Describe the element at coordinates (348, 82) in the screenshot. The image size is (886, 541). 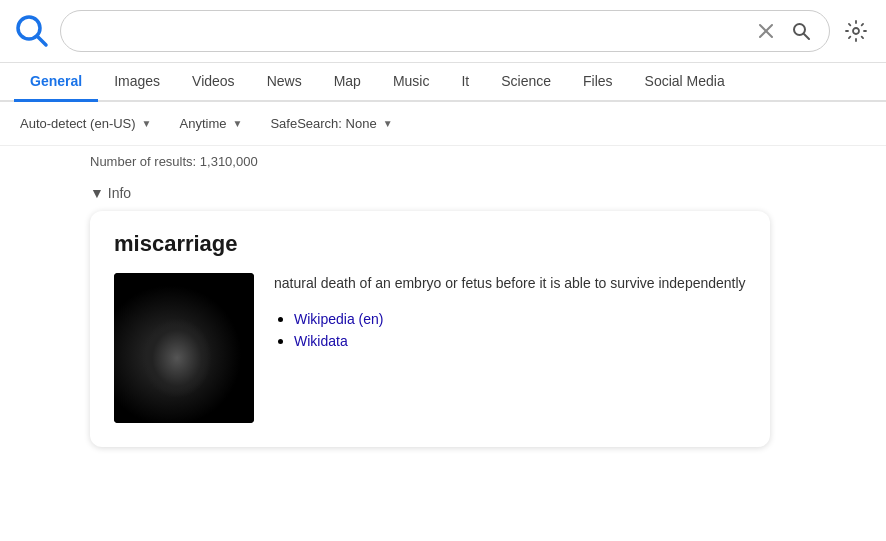
I see `tab-map: Map` at that location.